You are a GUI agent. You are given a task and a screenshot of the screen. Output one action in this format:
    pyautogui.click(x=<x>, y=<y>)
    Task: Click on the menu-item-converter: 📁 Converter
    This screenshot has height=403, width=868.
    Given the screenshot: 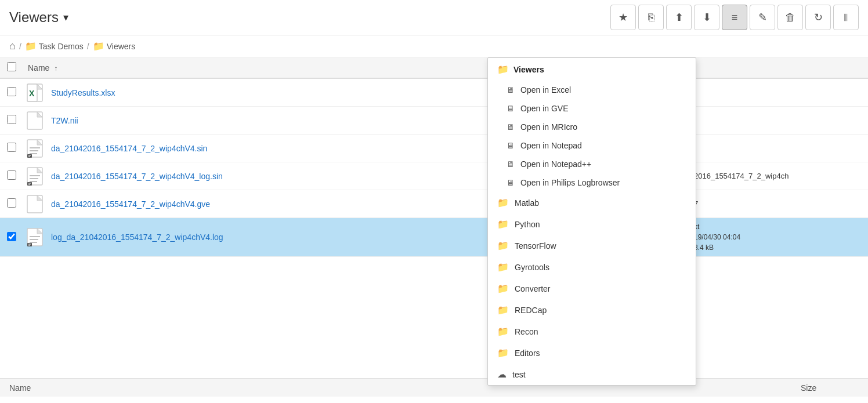 What is the action you would take?
    pyautogui.click(x=592, y=289)
    